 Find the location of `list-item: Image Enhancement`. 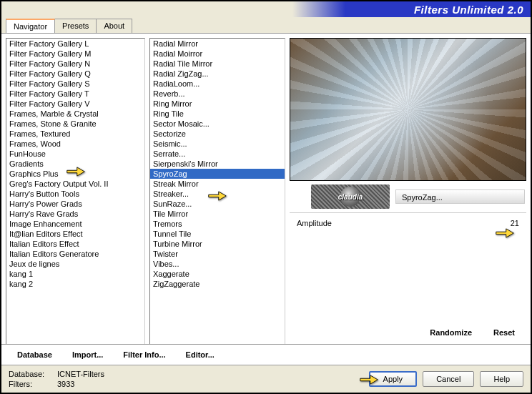

list-item: Image Enhancement is located at coordinates (76, 224).